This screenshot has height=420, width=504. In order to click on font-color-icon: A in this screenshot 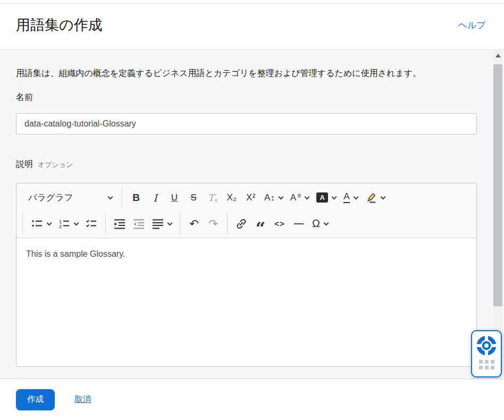, I will do `click(347, 198)`.